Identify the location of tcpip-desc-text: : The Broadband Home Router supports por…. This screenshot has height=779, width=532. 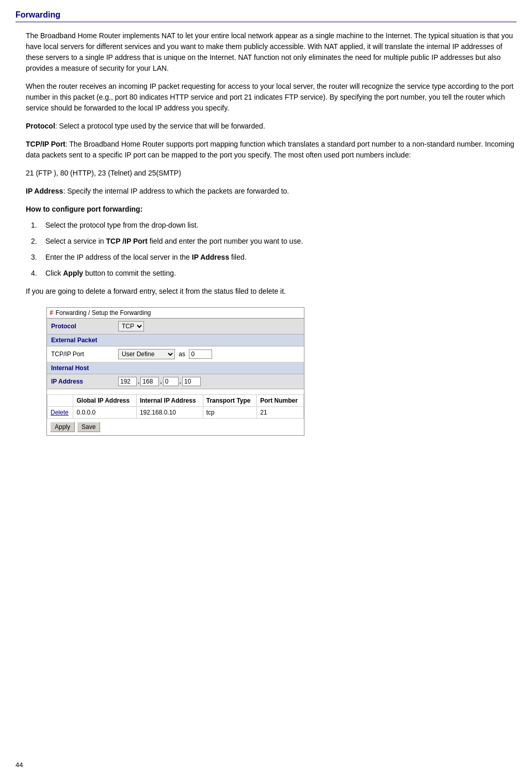
(270, 150).